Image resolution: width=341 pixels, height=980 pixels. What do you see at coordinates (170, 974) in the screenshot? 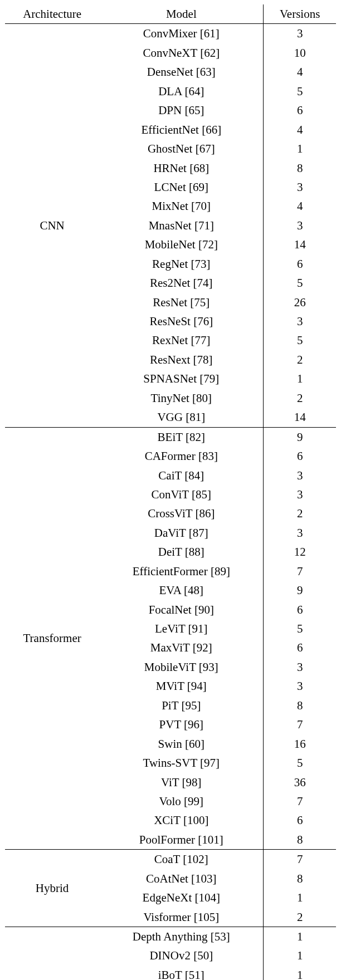
I see `model-name: iBoT` at bounding box center [170, 974].